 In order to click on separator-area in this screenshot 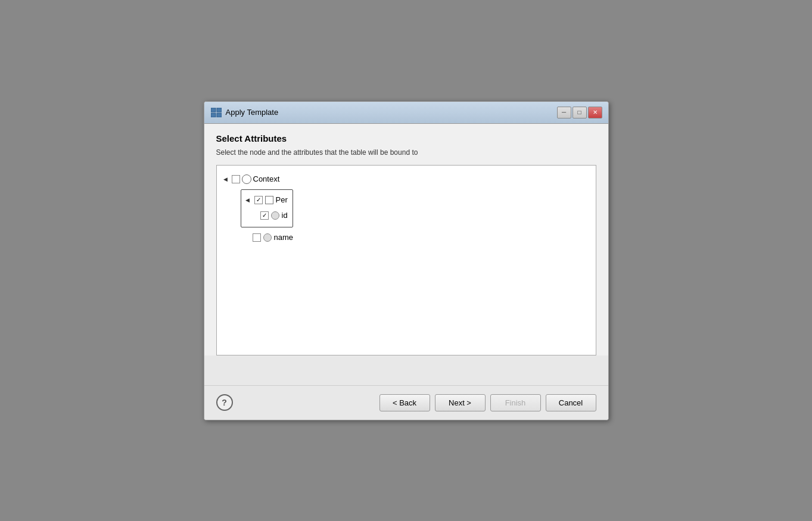, I will do `click(406, 370)`.